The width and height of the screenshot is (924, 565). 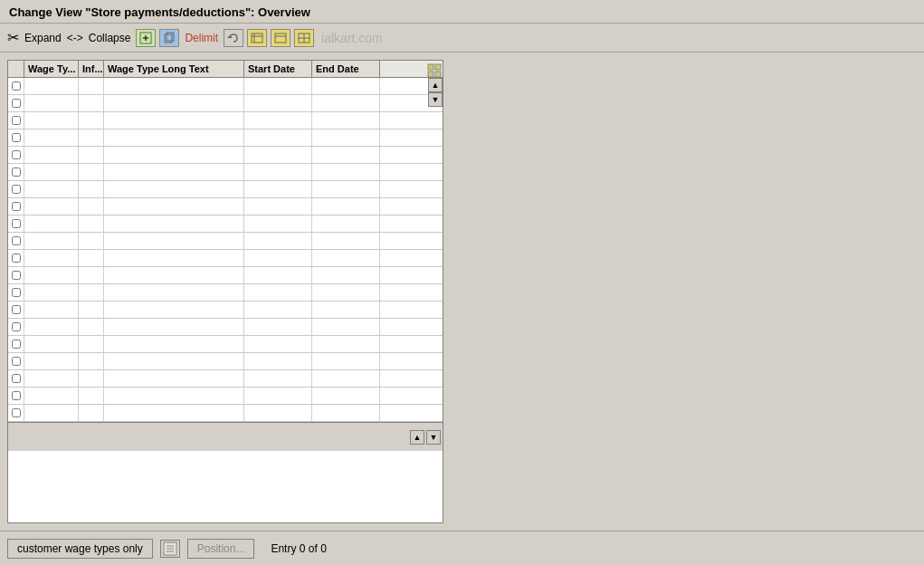 I want to click on scroll-up-btn: ▲, so click(x=435, y=85).